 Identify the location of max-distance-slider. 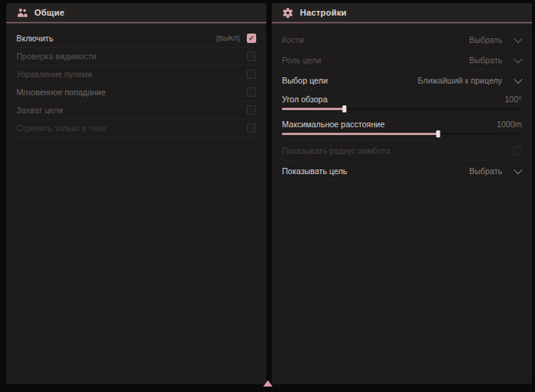
(401, 134).